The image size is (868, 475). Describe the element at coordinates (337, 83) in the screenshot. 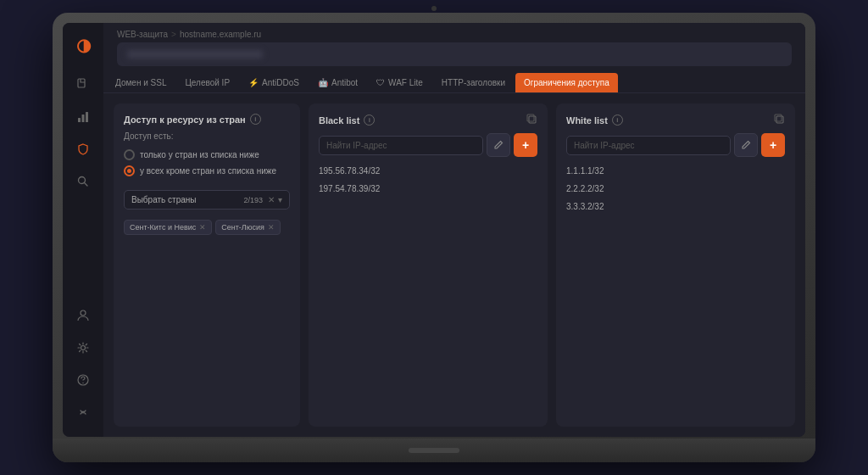

I see `tab-antibot: 🤖 Antibot` at that location.